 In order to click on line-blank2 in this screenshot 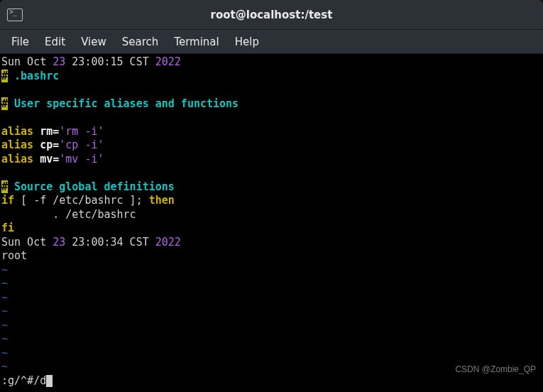, I will do `click(271, 118)`.